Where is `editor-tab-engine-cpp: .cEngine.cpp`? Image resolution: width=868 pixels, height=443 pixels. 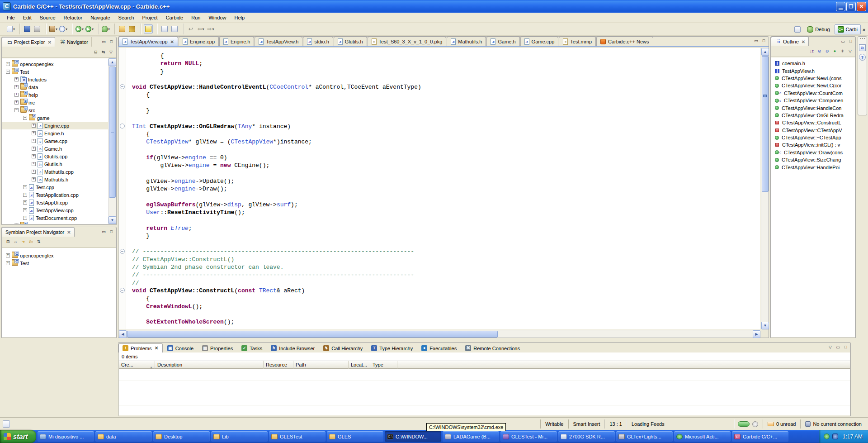
editor-tab-engine-cpp: .cEngine.cpp is located at coordinates (199, 42).